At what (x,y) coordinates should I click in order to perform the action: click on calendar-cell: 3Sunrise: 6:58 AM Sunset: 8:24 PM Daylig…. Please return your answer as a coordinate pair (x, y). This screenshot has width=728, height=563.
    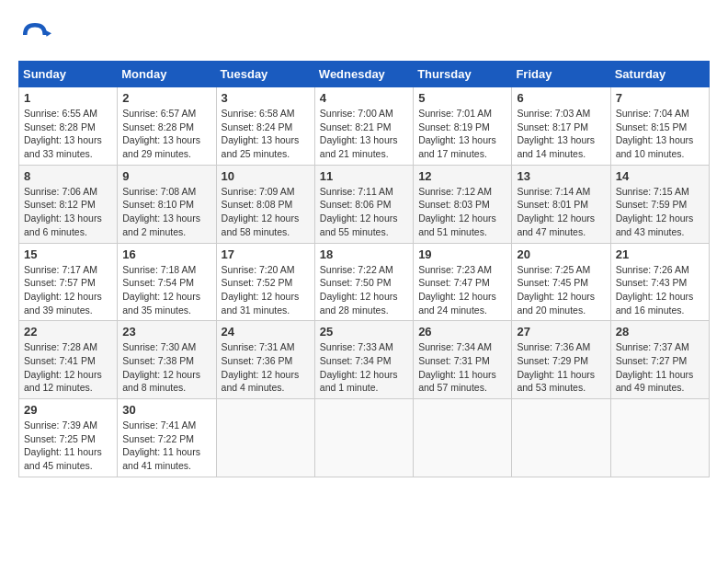
    Looking at the image, I should click on (265, 127).